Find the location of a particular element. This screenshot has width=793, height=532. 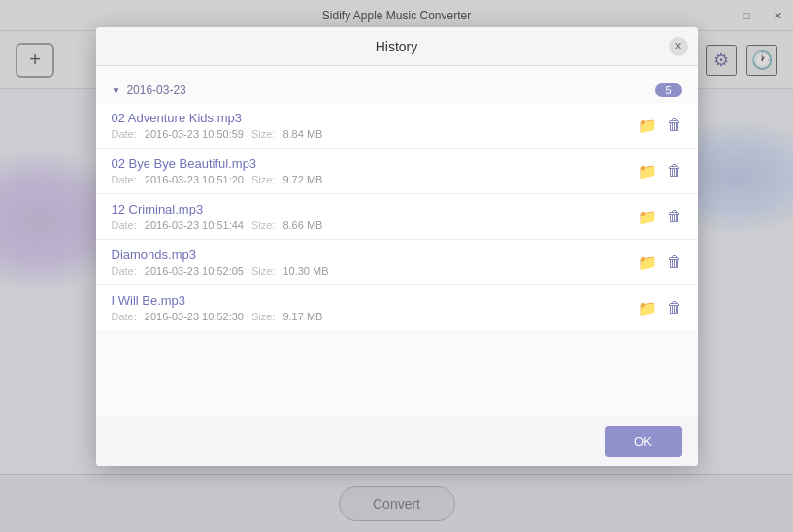

file-row: 12 Criminal.mp3 Date: 2016-03-23 10:51:4… is located at coordinates (397, 217).